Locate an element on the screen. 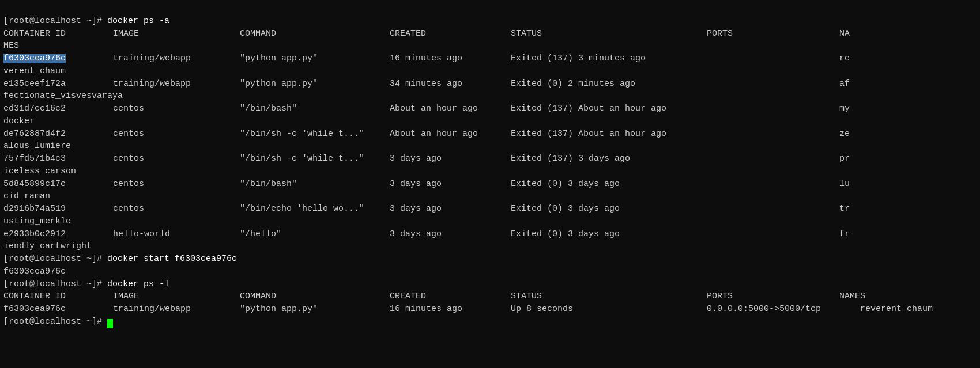 This screenshot has height=368, width=980. prompt-line4: [root@localhost ~]# is located at coordinates (58, 321).